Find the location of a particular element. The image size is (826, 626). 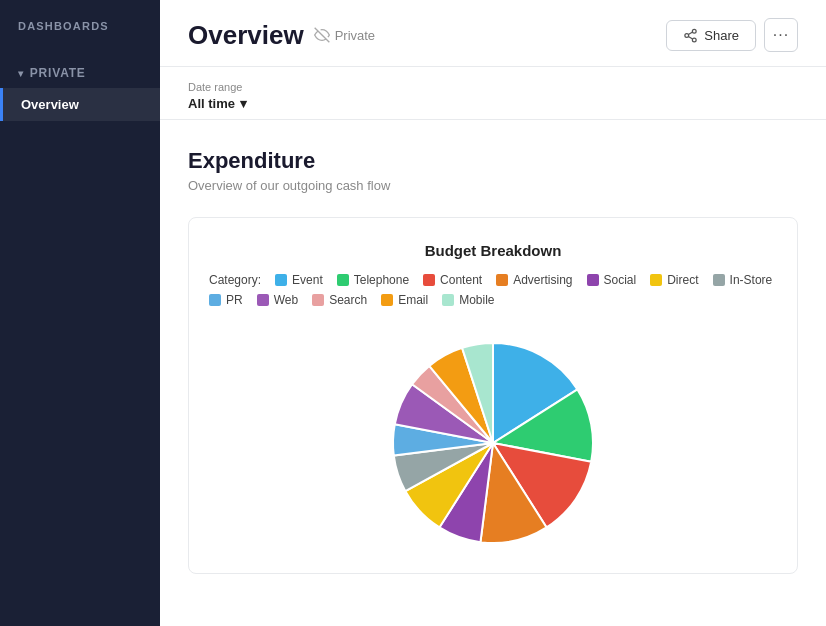

legend-item: PR is located at coordinates (226, 300).